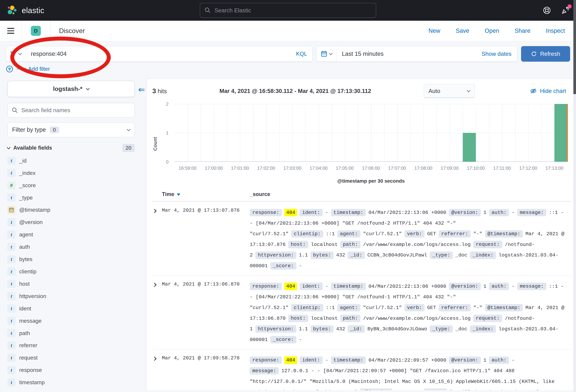 This screenshot has height=392, width=576. What do you see at coordinates (77, 173) in the screenshot?
I see `field-item-_index: t_index` at bounding box center [77, 173].